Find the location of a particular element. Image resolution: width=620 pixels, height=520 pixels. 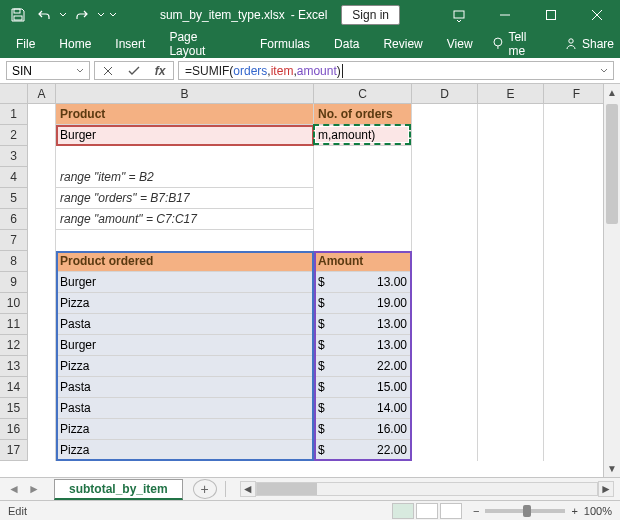

cell-B14: Pasta is located at coordinates (185, 388).